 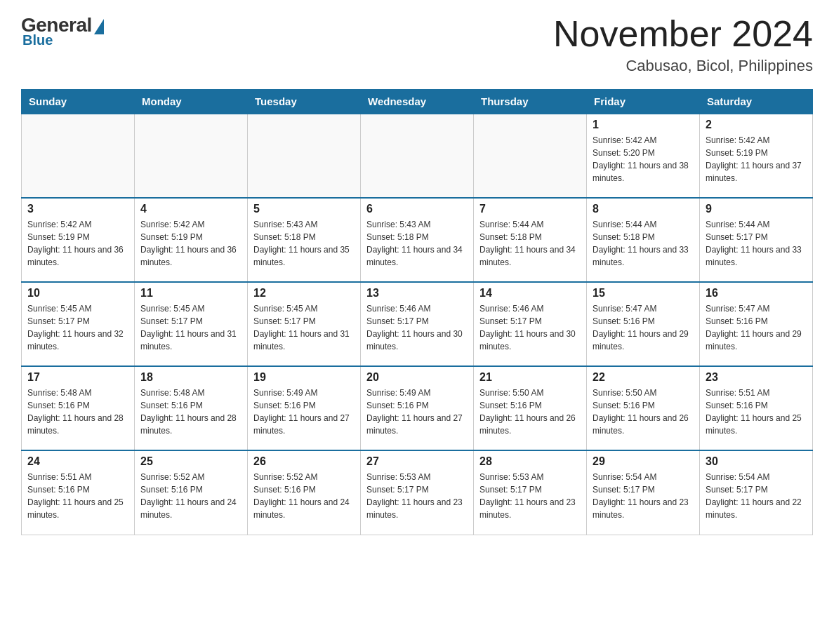 What do you see at coordinates (417, 496) in the screenshot?
I see `sun-info: Sunrise: 5:53 AMSunset: 5:17 PMDaylight:…` at bounding box center [417, 496].